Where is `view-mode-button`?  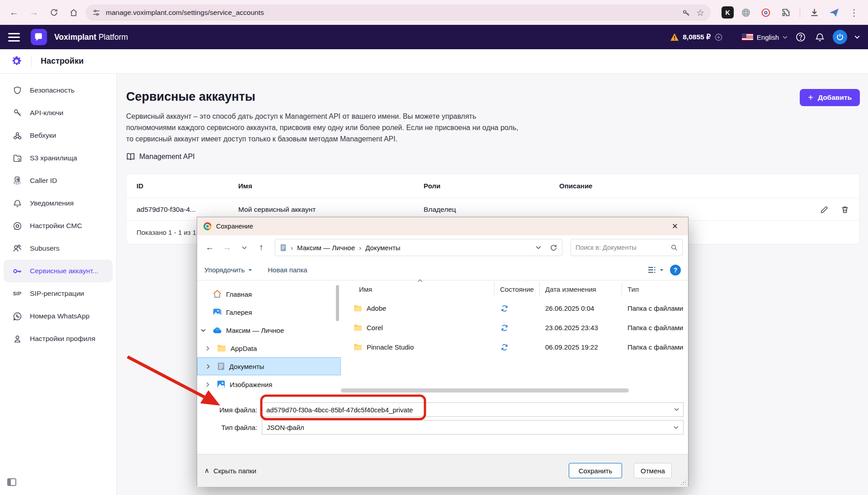 view-mode-button is located at coordinates (656, 270).